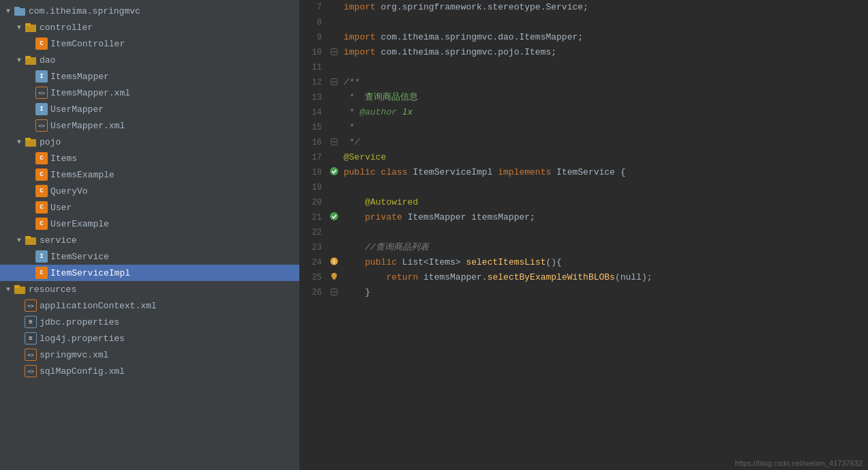  I want to click on tree-item-file-usermapper: ▶IUserMapper, so click(150, 109).